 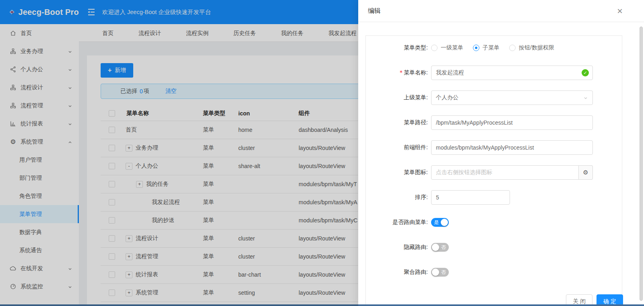 What do you see at coordinates (499, 73) in the screenshot?
I see `form-row-menu-name: *菜单名称:我发起流程✓` at bounding box center [499, 73].